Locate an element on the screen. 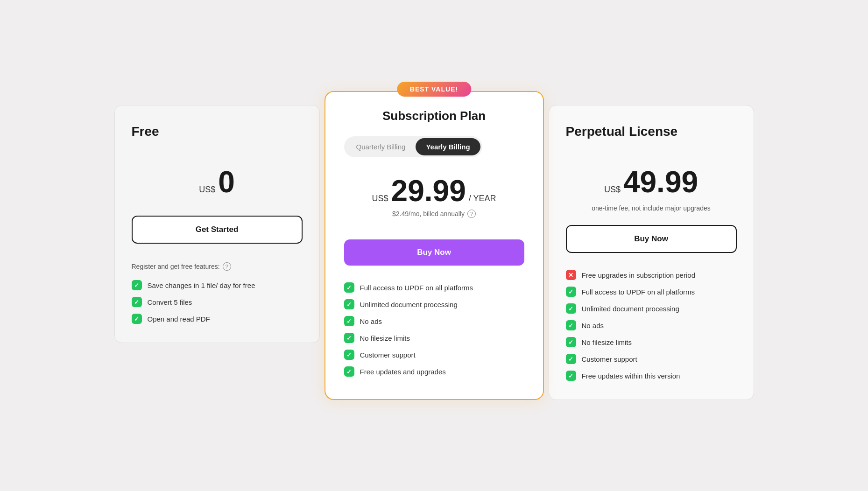 This screenshot has height=491, width=868. perp-check-7: ✓ is located at coordinates (571, 376).